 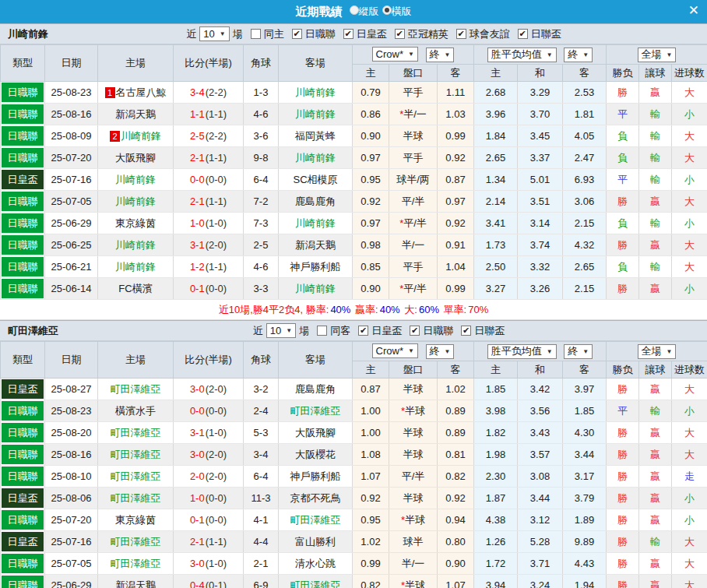 What do you see at coordinates (135, 564) in the screenshot?
I see `home-team-cell: 町田澤維亞` at bounding box center [135, 564].